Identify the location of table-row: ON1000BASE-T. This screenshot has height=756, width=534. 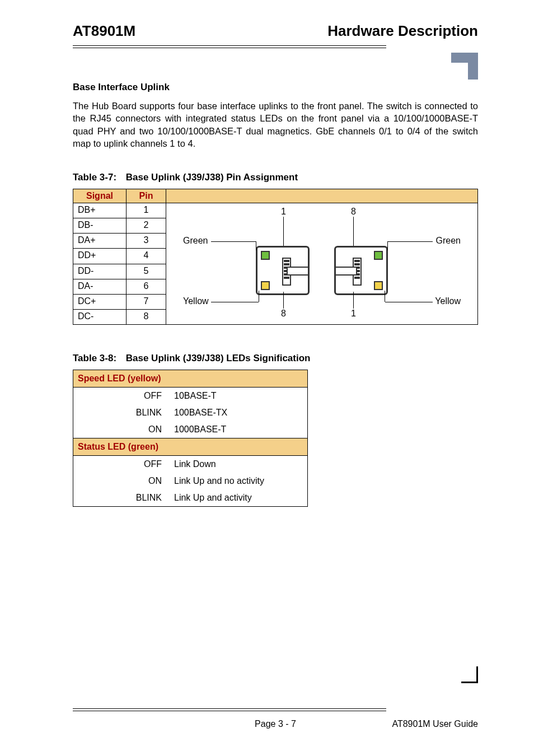
(190, 430).